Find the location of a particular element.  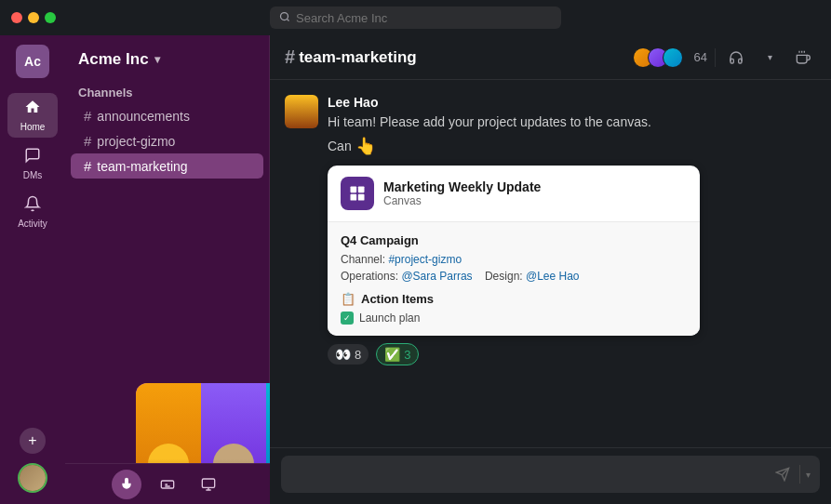

message-input-box: ▾ is located at coordinates (551, 474).